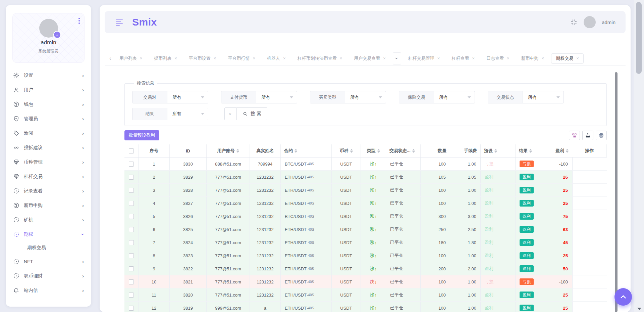 This screenshot has width=644, height=312. I want to click on tab: 平台币设置, so click(203, 58).